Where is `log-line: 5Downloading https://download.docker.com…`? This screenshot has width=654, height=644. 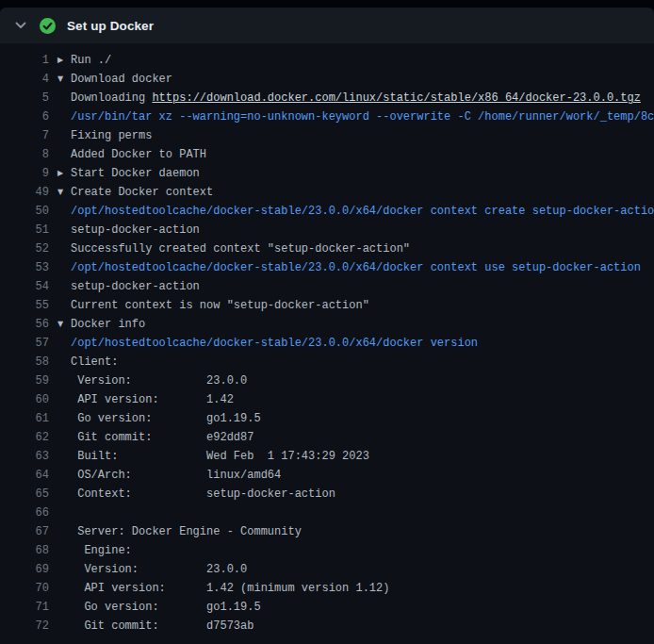 log-line: 5Downloading https://download.docker.com… is located at coordinates (327, 98).